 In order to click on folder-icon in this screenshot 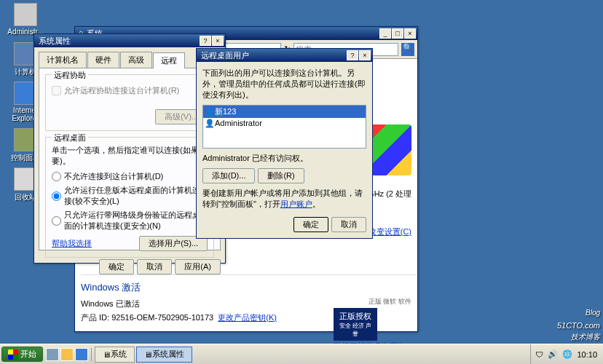, I will do `click(25, 15)`.